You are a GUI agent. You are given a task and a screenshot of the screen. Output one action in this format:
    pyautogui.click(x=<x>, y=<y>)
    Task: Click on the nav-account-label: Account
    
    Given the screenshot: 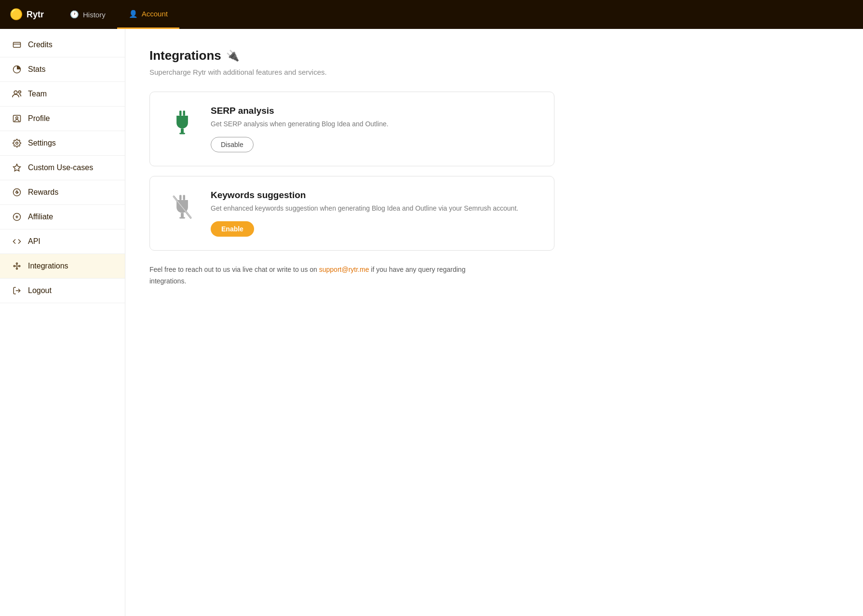 What is the action you would take?
    pyautogui.click(x=155, y=13)
    